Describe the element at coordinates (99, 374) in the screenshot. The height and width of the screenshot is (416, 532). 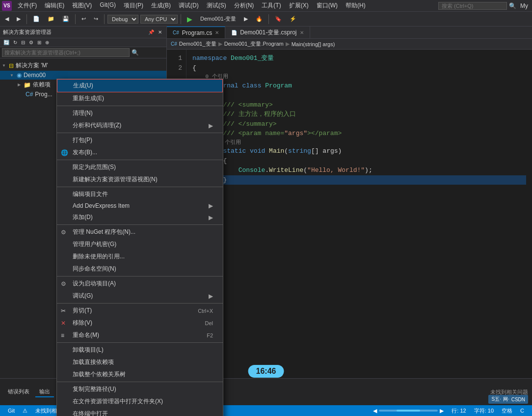
I see `ctx-load-all-label: 加载整个依赖关系树` at that location.